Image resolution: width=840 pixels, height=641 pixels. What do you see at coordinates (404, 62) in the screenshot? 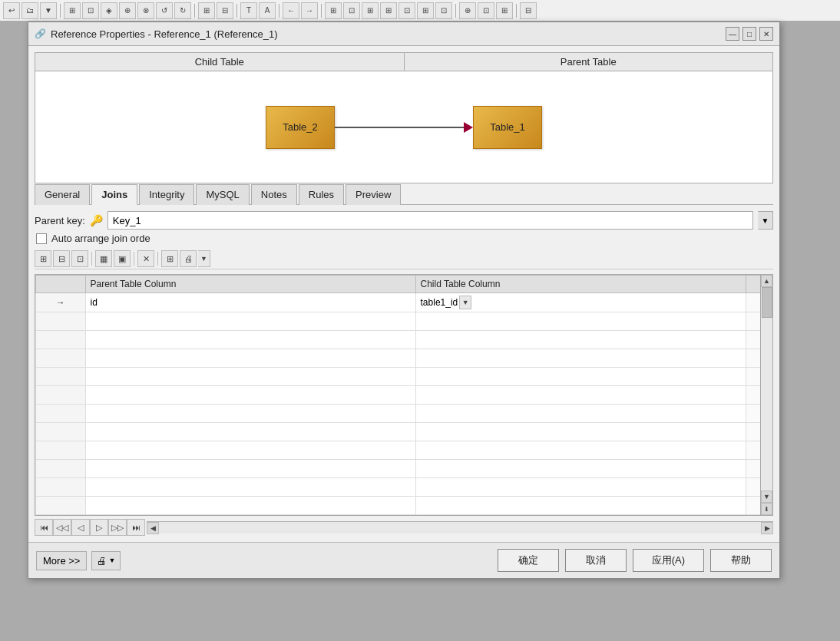
I see `diagram-headers: Child Table Parent Table` at bounding box center [404, 62].